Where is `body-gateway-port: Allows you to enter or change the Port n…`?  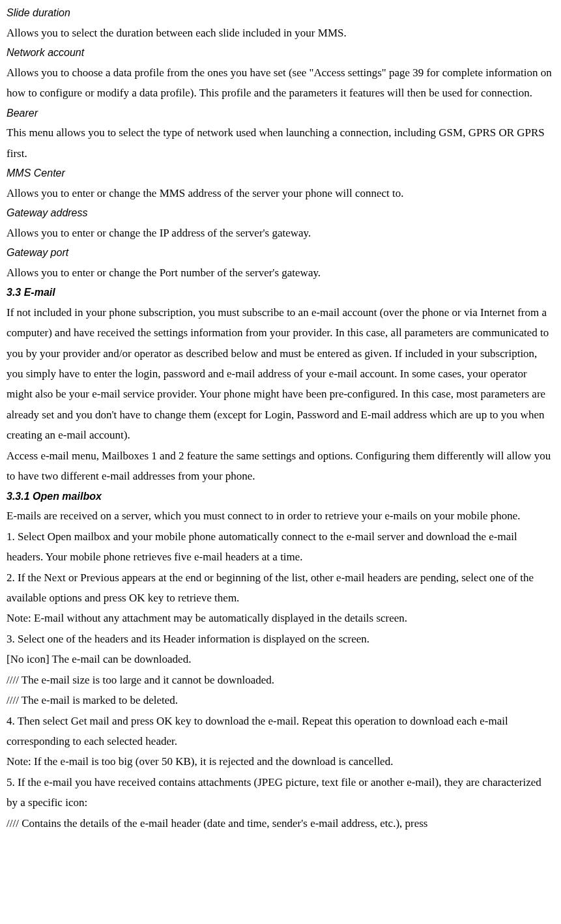
body-gateway-port: Allows you to enter or change the Port n… is located at coordinates (280, 272).